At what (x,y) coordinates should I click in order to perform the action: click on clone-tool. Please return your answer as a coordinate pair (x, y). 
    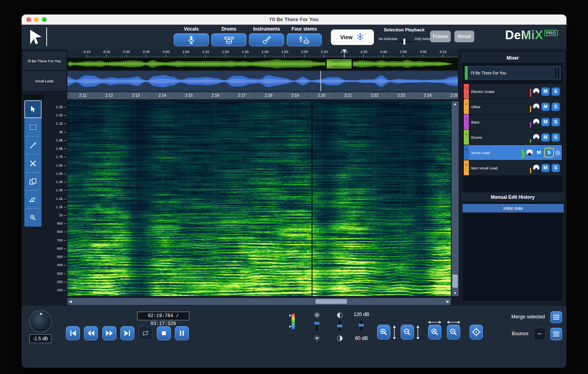
    Looking at the image, I should click on (33, 182).